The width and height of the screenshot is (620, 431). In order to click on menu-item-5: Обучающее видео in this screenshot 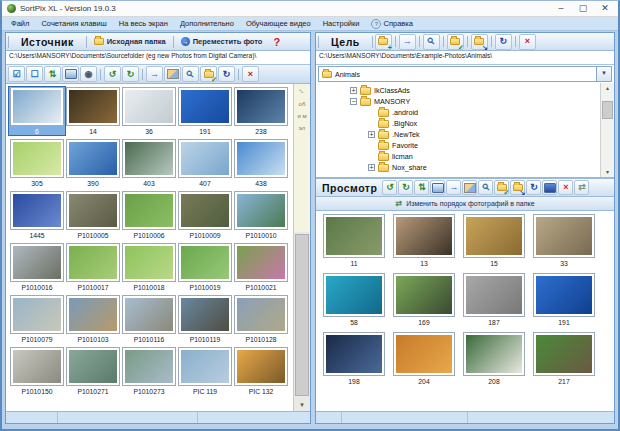, I will do `click(278, 24)`.